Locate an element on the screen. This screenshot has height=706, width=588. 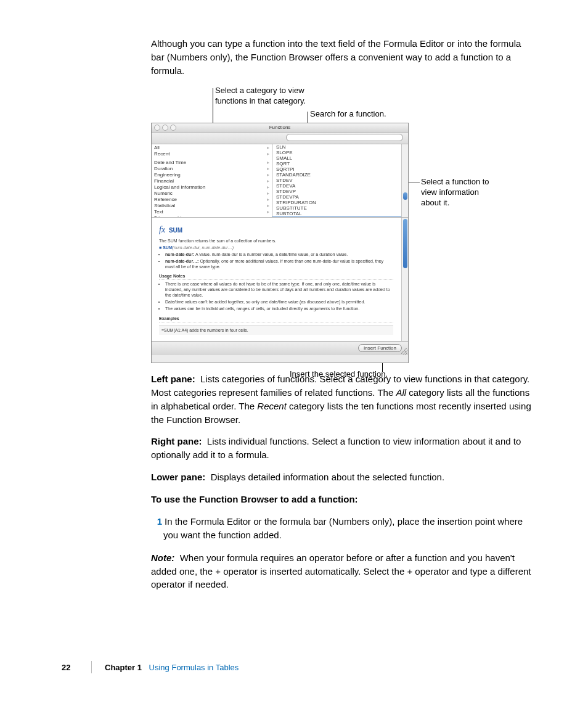
function-list-pane: SLNSLOPESMALLSQRTSQRTPISTANDARDIZESTDEVS… is located at coordinates (340, 181).